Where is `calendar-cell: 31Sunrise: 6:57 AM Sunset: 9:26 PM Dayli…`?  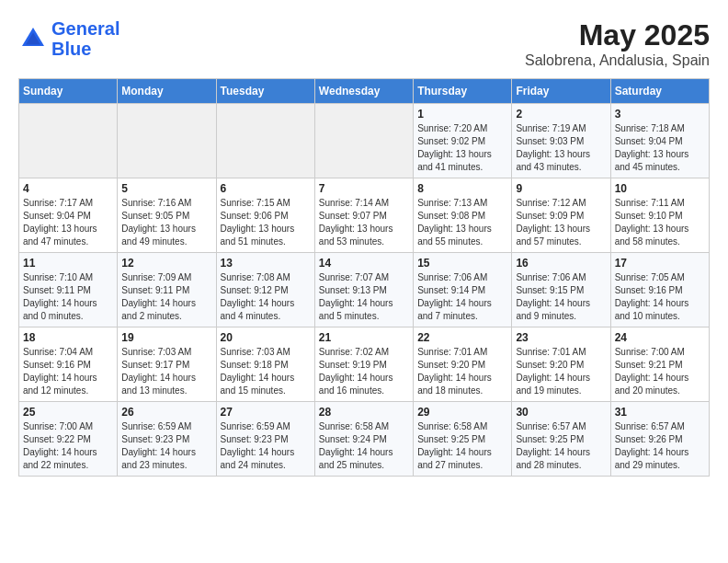 calendar-cell: 31Sunrise: 6:57 AM Sunset: 9:26 PM Dayli… is located at coordinates (660, 440).